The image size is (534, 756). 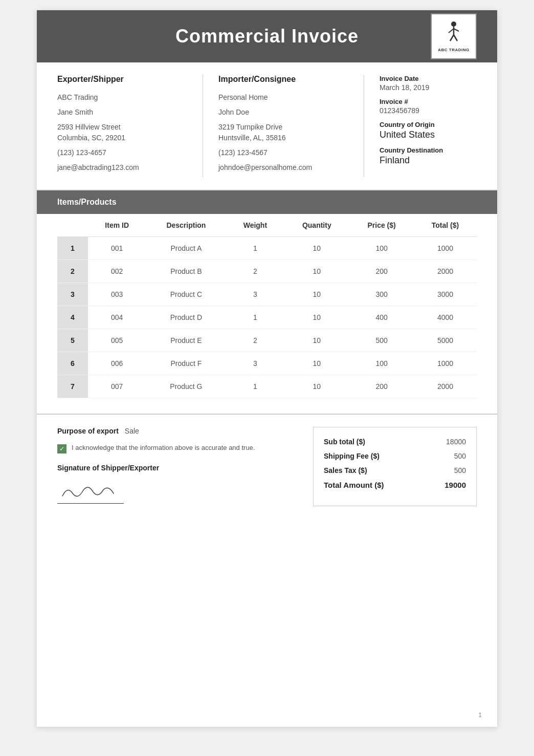 I want to click on purpose-line: Purpose of export Sale, so click(x=177, y=431).